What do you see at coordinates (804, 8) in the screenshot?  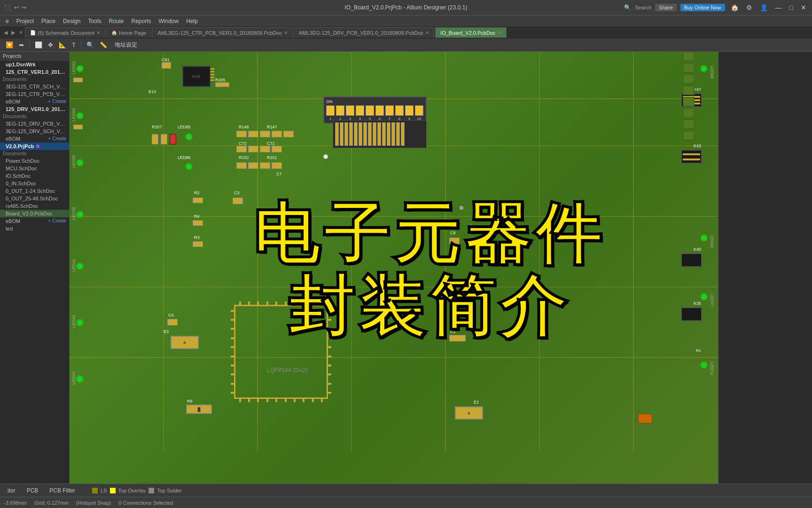 I see `close-icon: ✕` at bounding box center [804, 8].